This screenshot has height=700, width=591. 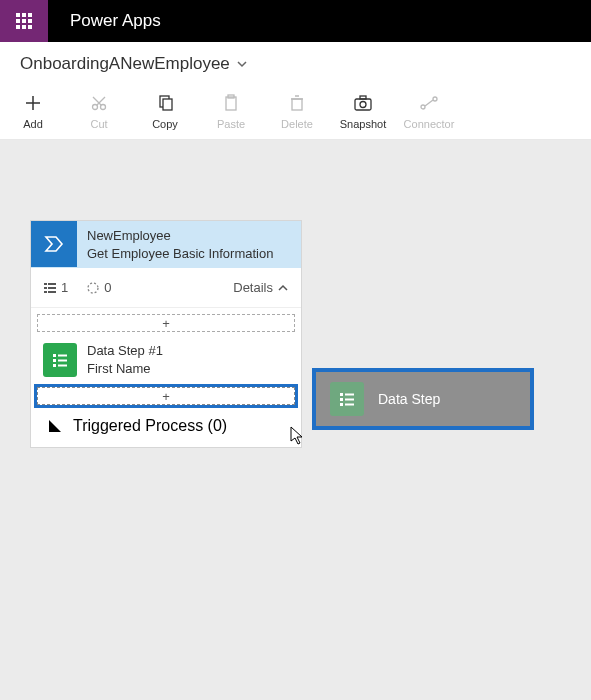 I want to click on app-launcher, so click(x=24, y=21).